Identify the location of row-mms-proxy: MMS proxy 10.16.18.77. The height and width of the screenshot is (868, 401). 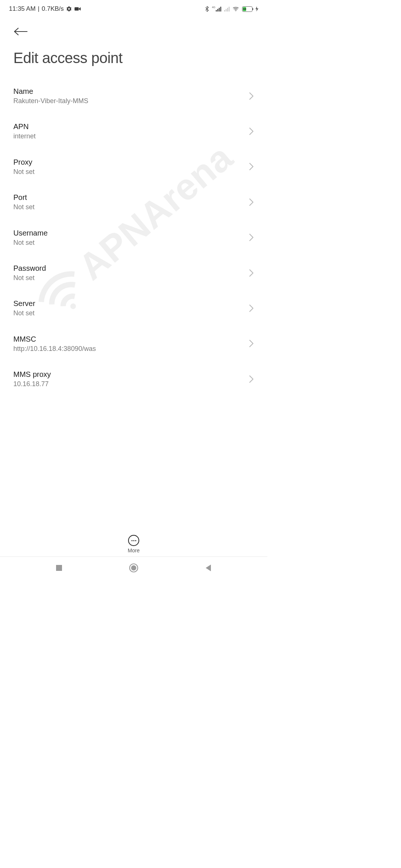
(134, 379).